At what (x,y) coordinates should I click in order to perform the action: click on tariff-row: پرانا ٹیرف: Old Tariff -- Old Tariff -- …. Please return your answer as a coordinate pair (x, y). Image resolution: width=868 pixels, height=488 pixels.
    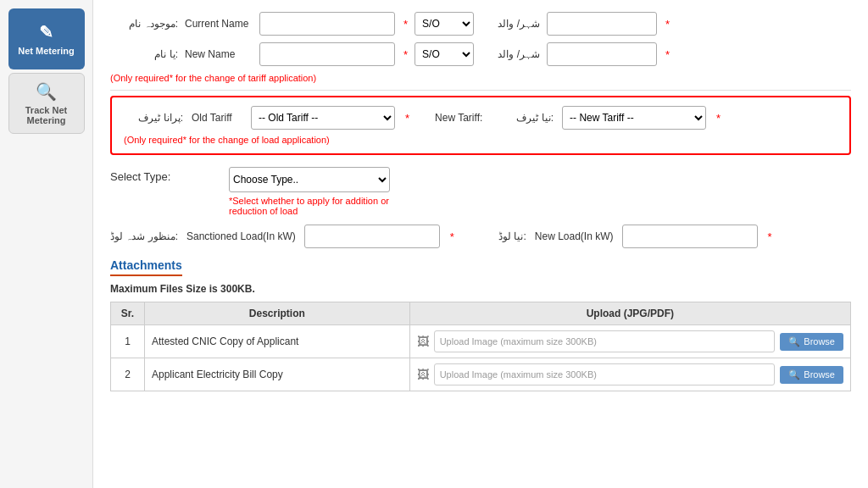
    Looking at the image, I should click on (481, 118).